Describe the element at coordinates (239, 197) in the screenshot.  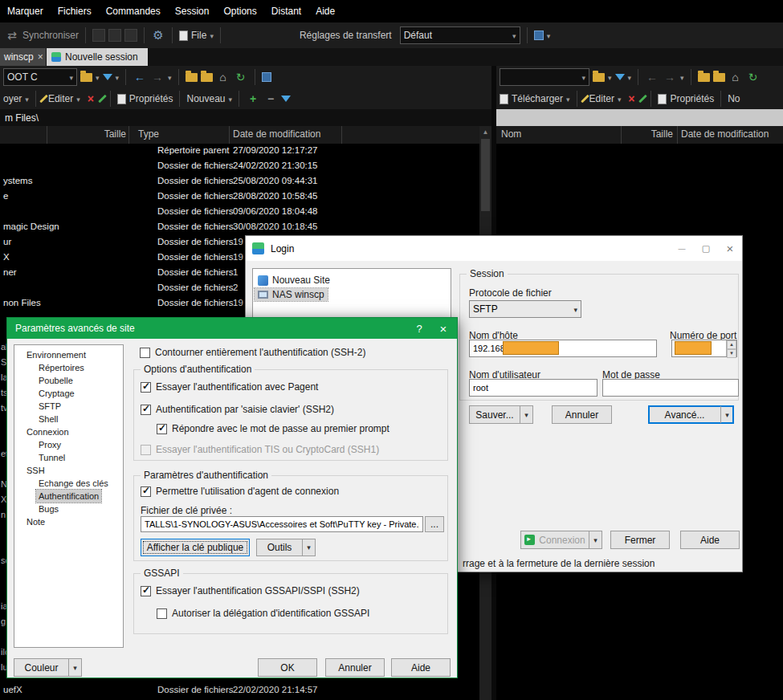
I see `file-row: e Dossier de fichiers 28/08/2020 10:58:4…` at that location.